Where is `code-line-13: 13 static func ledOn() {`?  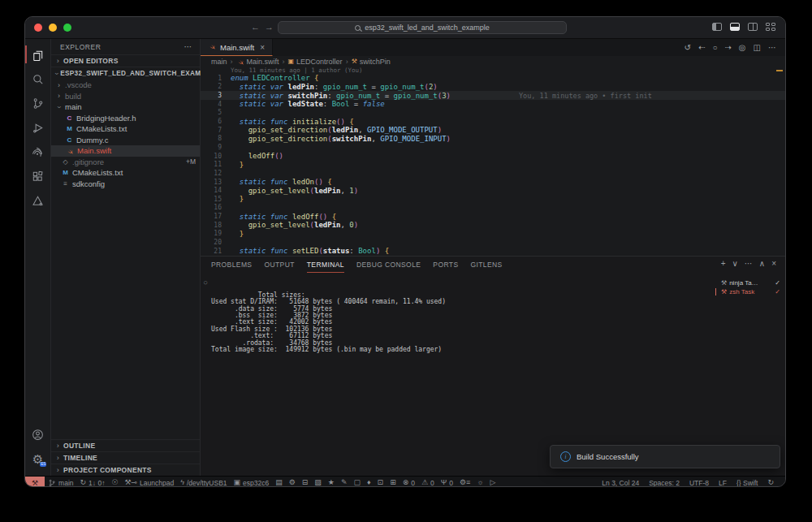 code-line-13: 13 static func ledOn() { is located at coordinates (493, 182).